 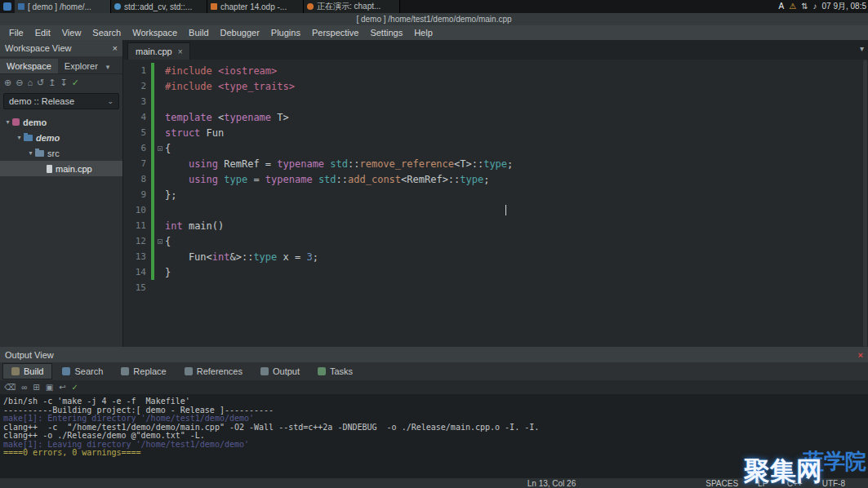 I want to click on editor-line: 1#include <iostream>, so click(x=496, y=70).